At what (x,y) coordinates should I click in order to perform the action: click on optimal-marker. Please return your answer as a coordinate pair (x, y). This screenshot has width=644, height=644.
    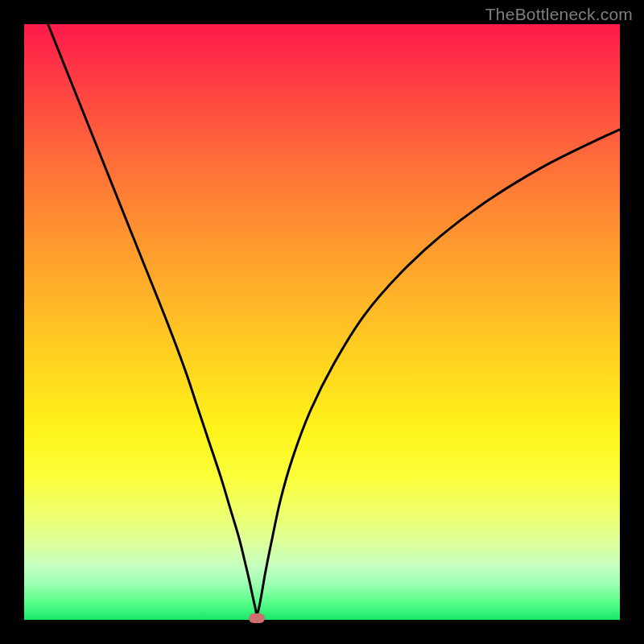
    Looking at the image, I should click on (257, 618).